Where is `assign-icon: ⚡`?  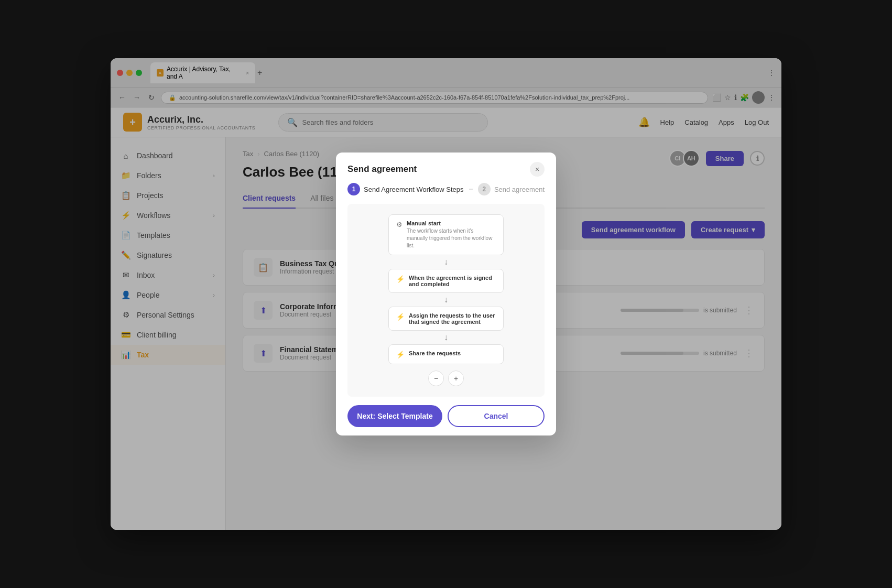 assign-icon: ⚡ is located at coordinates (400, 317).